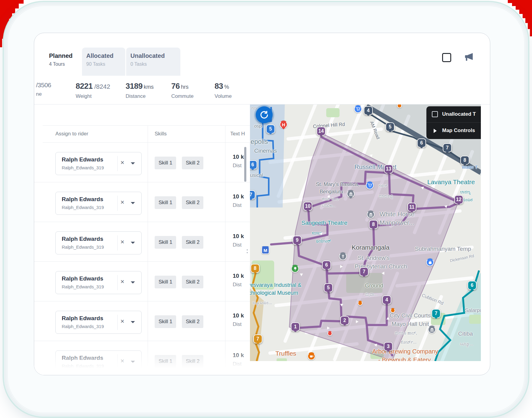 This screenshot has width=532, height=418. What do you see at coordinates (327, 265) in the screenshot?
I see `stop-marker-purple-6: 6` at bounding box center [327, 265].